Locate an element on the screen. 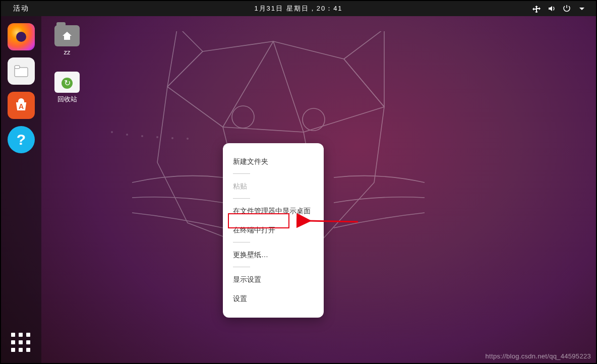  desktop-home-folder: zz is located at coordinates (67, 40).